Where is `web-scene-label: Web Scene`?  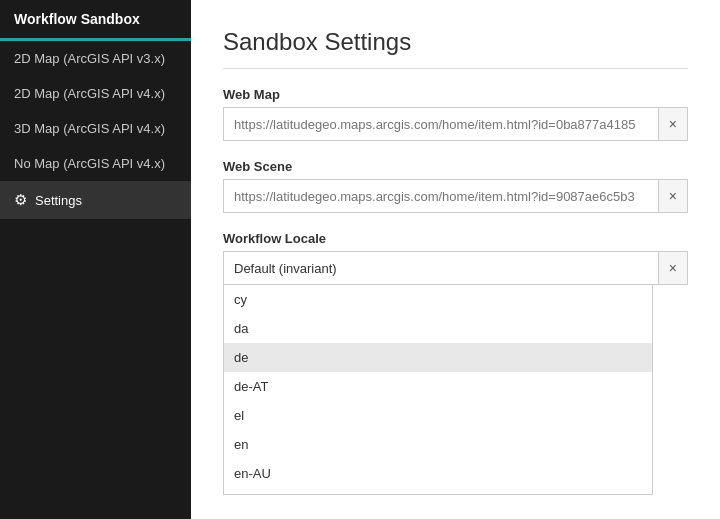 web-scene-label: Web Scene is located at coordinates (456, 166).